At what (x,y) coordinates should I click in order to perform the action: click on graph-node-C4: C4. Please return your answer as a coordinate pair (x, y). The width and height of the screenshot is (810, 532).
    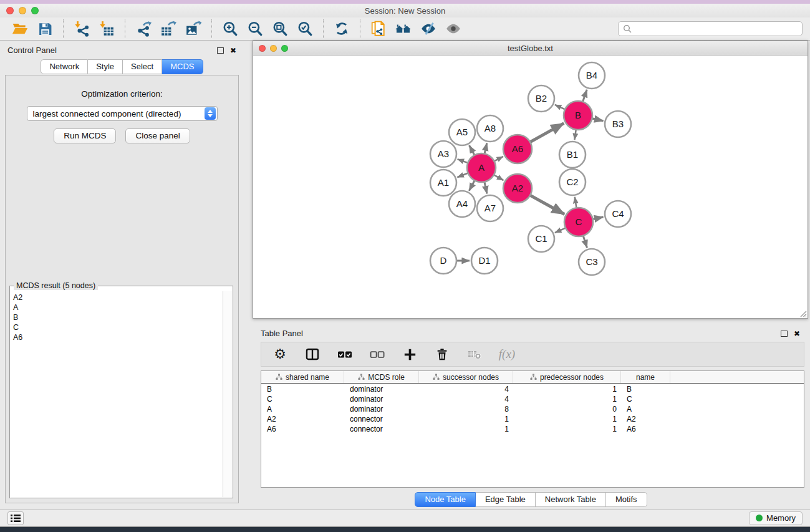
    Looking at the image, I should click on (618, 214).